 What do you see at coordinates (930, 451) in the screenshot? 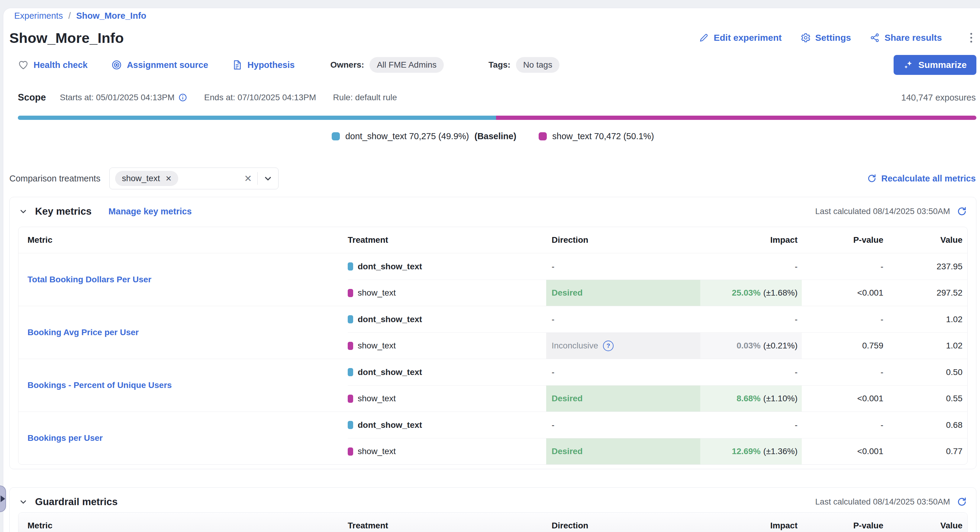
I see `value-cell: 0.77` at bounding box center [930, 451].